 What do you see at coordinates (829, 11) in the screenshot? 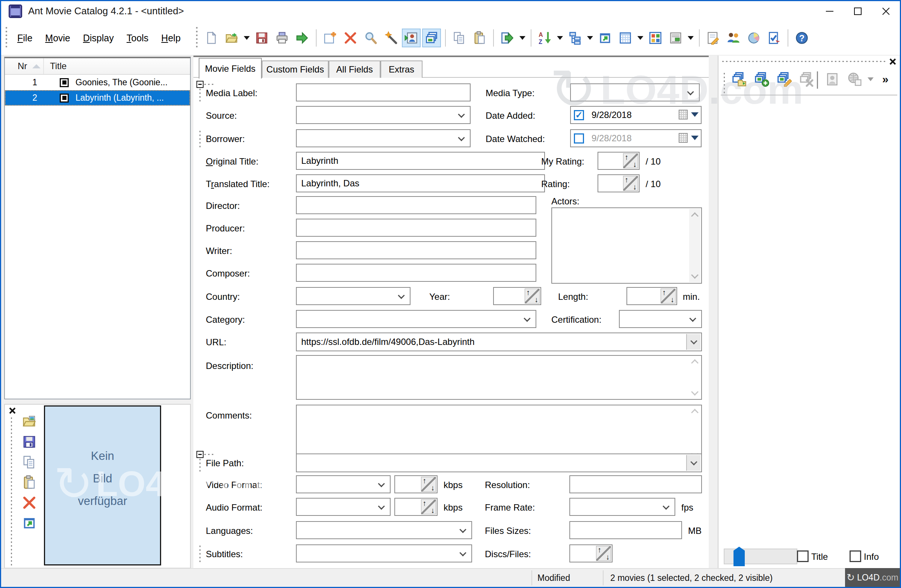
I see `minimize-button` at bounding box center [829, 11].